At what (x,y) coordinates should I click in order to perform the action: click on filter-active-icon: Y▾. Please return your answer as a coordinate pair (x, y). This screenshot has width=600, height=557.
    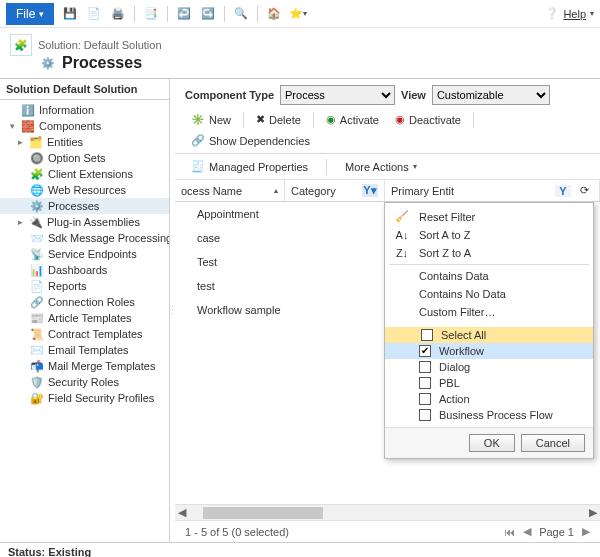
    Looking at the image, I should click on (370, 190).